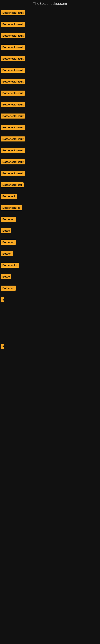 The width and height of the screenshot is (100, 644). Describe the element at coordinates (50, 197) in the screenshot. I see `list-item: Bottleneck` at that location.